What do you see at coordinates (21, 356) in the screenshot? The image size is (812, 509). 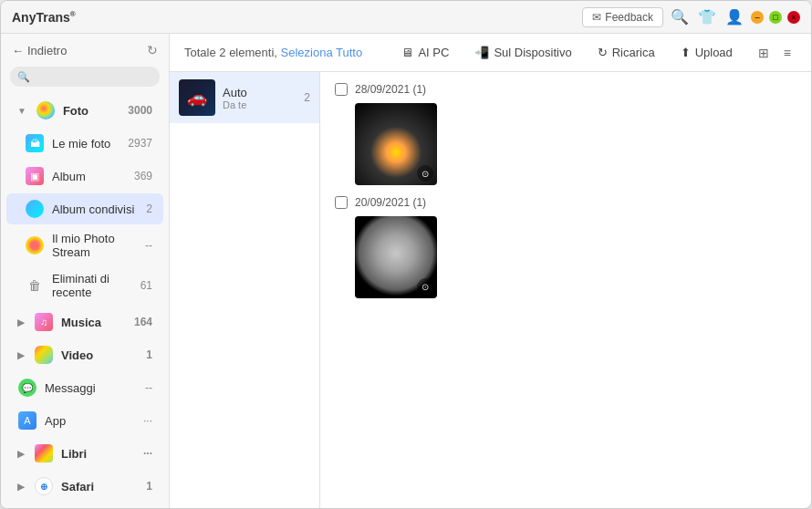 I see `expand-video-icon: ▶` at bounding box center [21, 356].